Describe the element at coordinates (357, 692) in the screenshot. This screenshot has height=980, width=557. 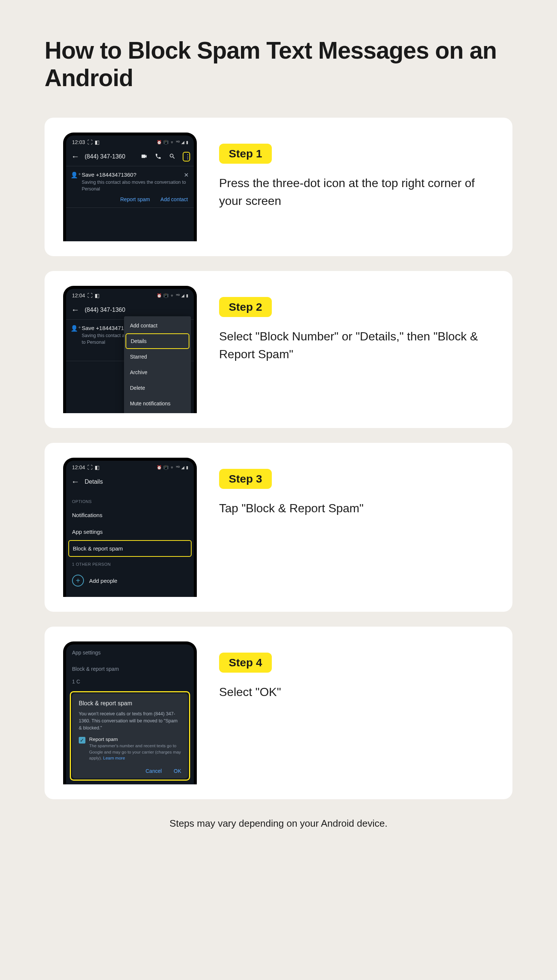
I see `step-description: Select "OK"` at that location.